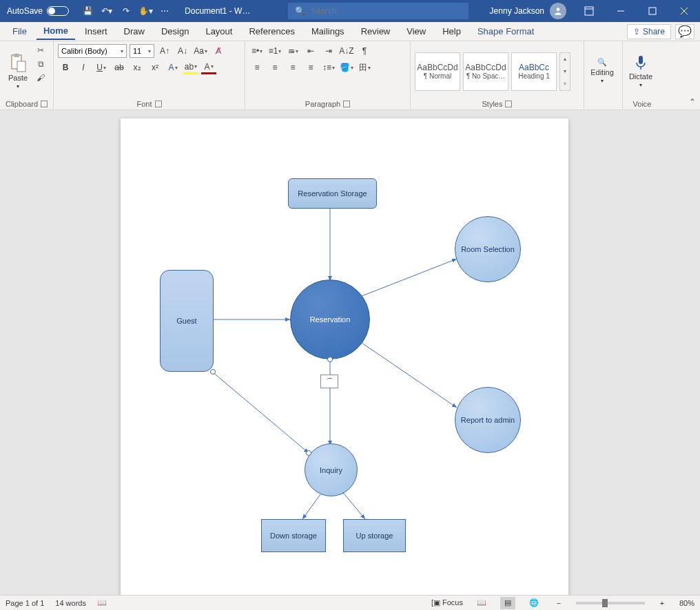 This screenshot has width=700, height=610. Describe the element at coordinates (328, 32) in the screenshot. I see `tab-mailings: Mailings` at that location.